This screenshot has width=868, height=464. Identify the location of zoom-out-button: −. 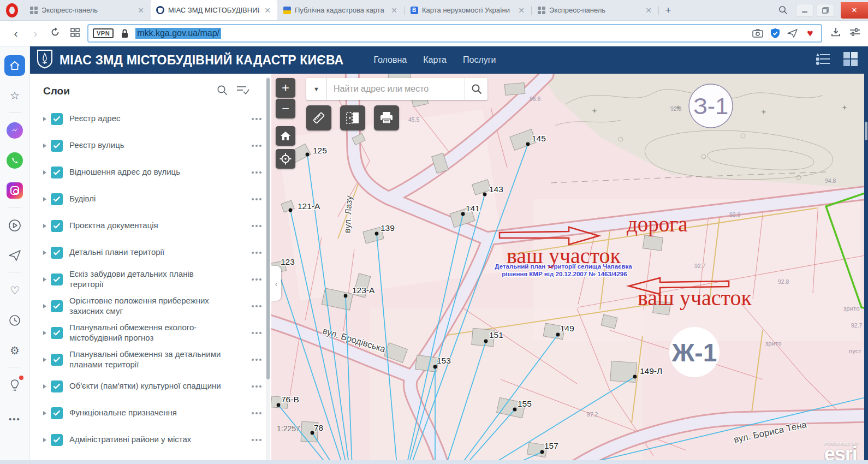
(286, 109).